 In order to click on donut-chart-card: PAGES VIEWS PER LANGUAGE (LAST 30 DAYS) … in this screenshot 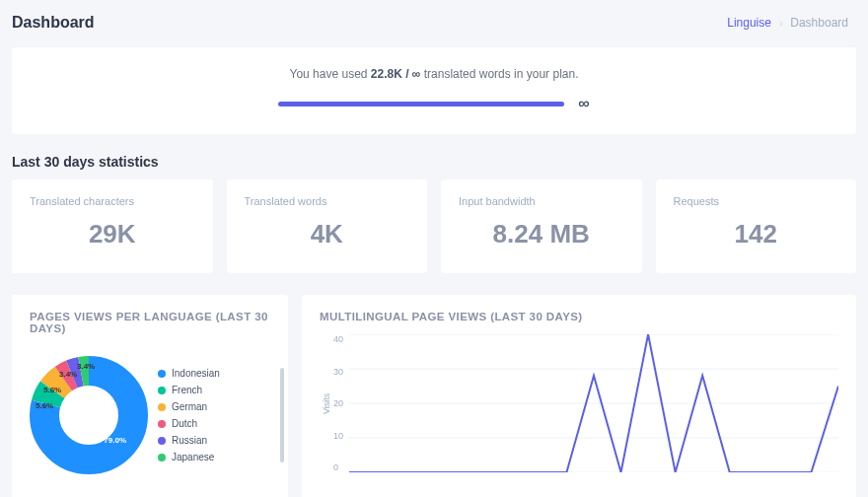, I will do `click(150, 396)`.